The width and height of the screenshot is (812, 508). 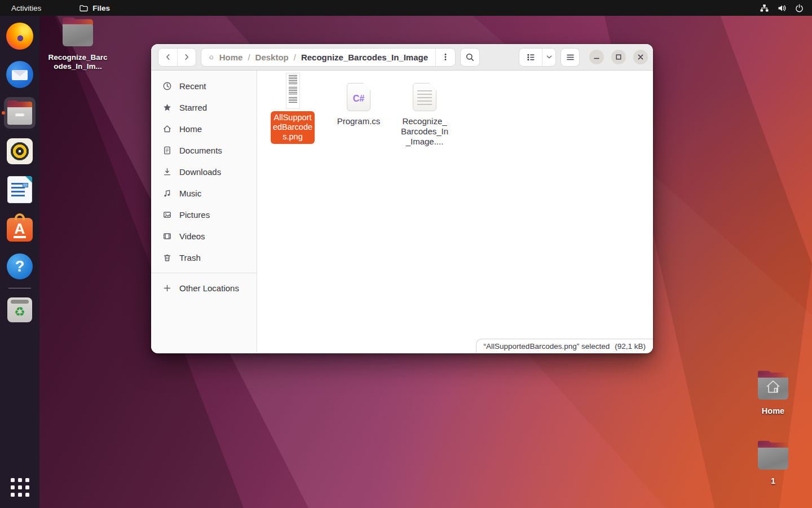 I want to click on view-toggle, so click(x=537, y=58).